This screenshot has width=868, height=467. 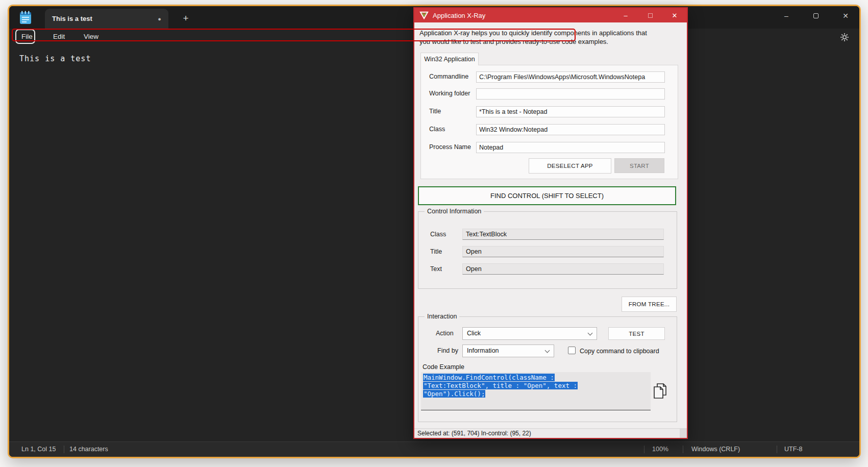 What do you see at coordinates (547, 196) in the screenshot?
I see `find-control-button: FIND CONTROL (SHIFT TO SELECT)` at bounding box center [547, 196].